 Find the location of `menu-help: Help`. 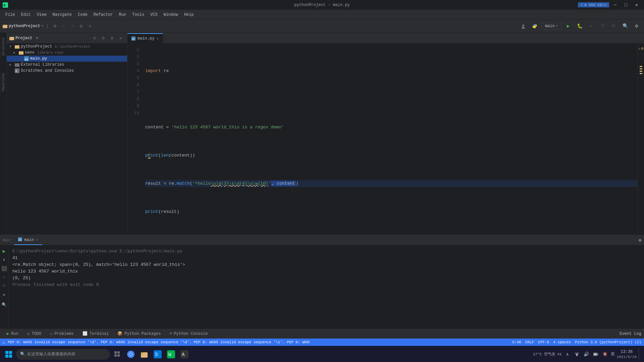

menu-help: Help is located at coordinates (189, 15).